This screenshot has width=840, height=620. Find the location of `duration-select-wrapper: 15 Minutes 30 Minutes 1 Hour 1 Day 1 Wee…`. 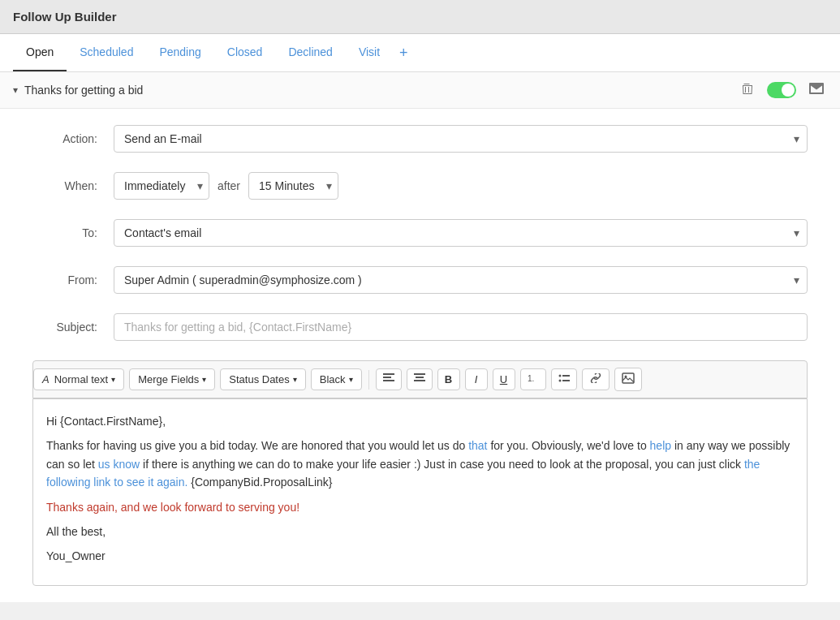

duration-select-wrapper: 15 Minutes 30 Minutes 1 Hour 1 Day 1 Wee… is located at coordinates (294, 186).